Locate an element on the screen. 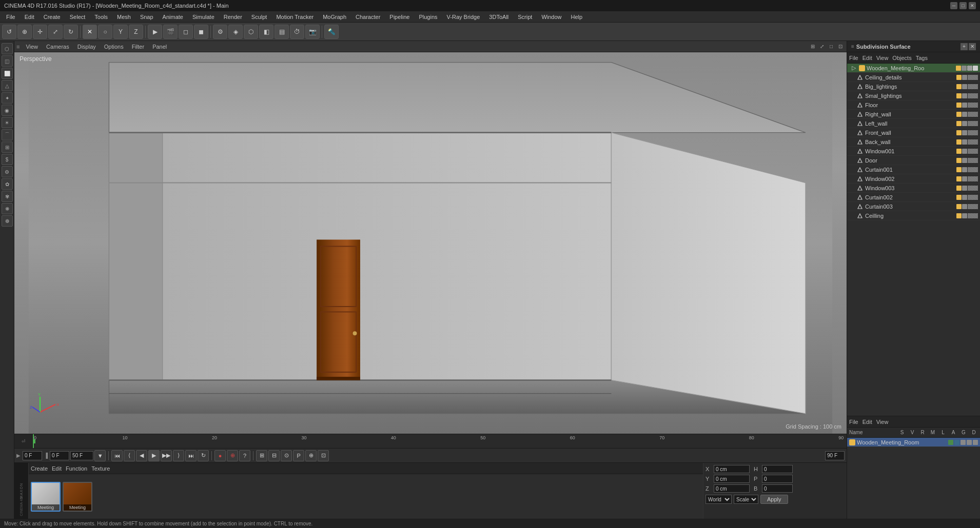 This screenshot has width=980, height=528. menu-character: Character is located at coordinates (368, 17).